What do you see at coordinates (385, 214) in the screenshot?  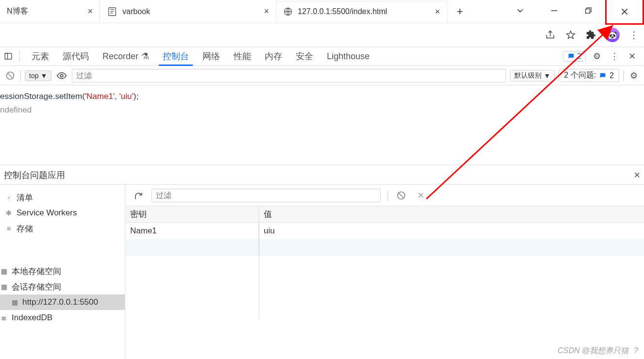 I see `table-header: 密钥 值` at bounding box center [385, 214].